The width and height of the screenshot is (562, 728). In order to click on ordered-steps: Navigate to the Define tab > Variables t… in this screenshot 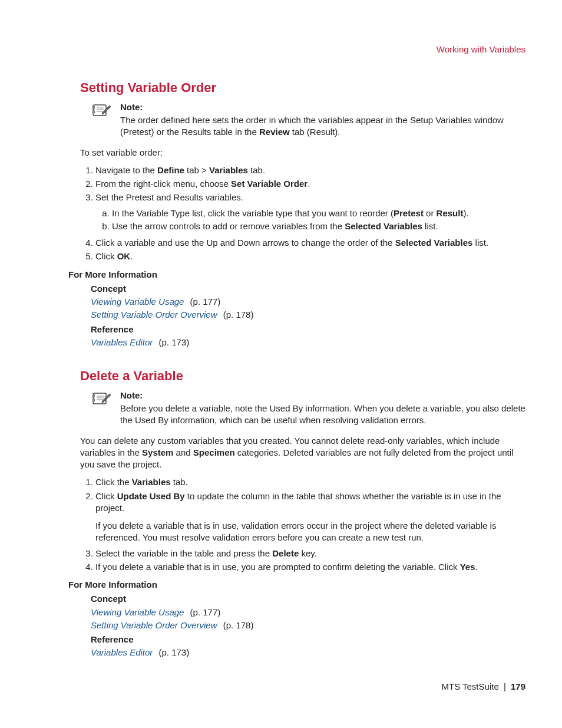, I will do `click(303, 213)`.